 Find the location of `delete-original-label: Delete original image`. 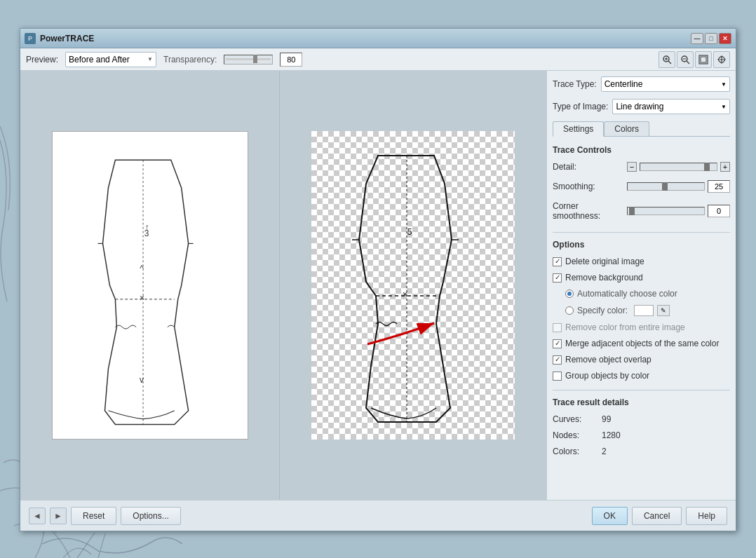

delete-original-label: Delete original image is located at coordinates (605, 261).